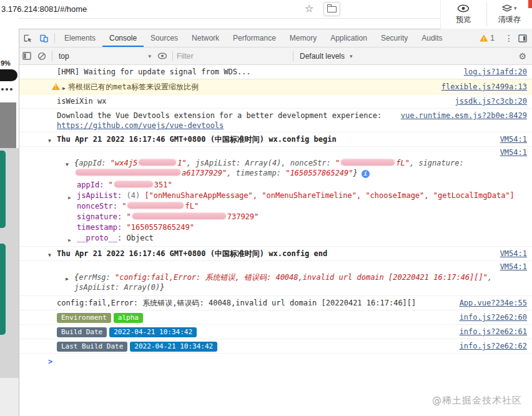 Image resolution: width=532 pixels, height=416 pixels. I want to click on console-prompt: >, so click(276, 362).